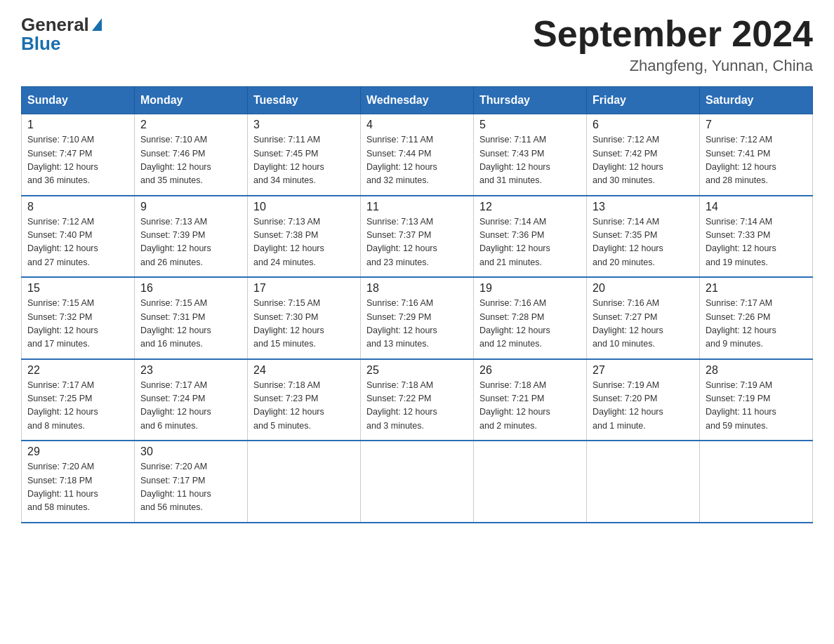 The height and width of the screenshot is (644, 834). Describe the element at coordinates (417, 45) in the screenshot. I see `header: General Blue September 2024 Zhangfeng, Y…` at that location.